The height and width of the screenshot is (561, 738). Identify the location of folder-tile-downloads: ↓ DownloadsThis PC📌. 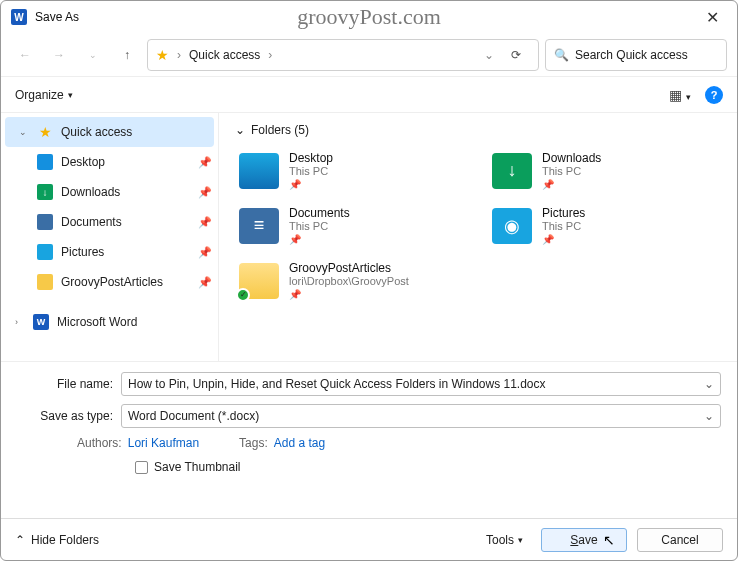
(604, 170).